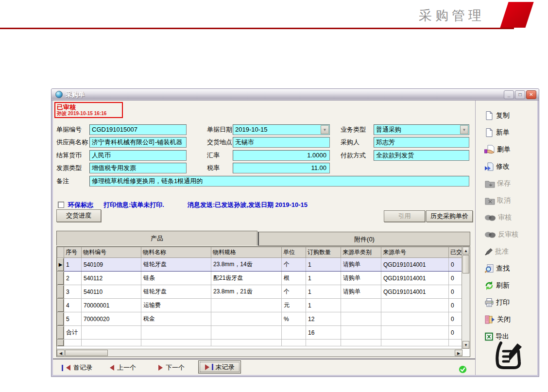 The height and width of the screenshot is (392, 548). What do you see at coordinates (511, 184) in the screenshot?
I see `save-button: 保存` at bounding box center [511, 184].